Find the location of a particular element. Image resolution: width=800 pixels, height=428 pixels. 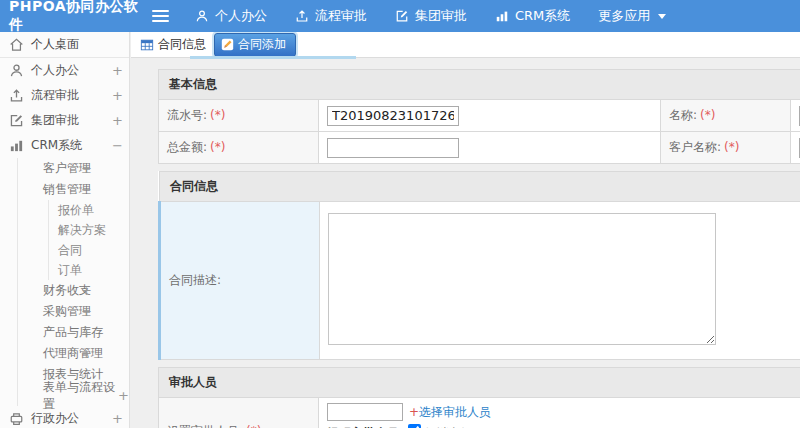

crm-submenu: 客户管理 + 销售管理 − 报价单 解决方案 合同 订单 财务收支 + is located at coordinates (73, 282).